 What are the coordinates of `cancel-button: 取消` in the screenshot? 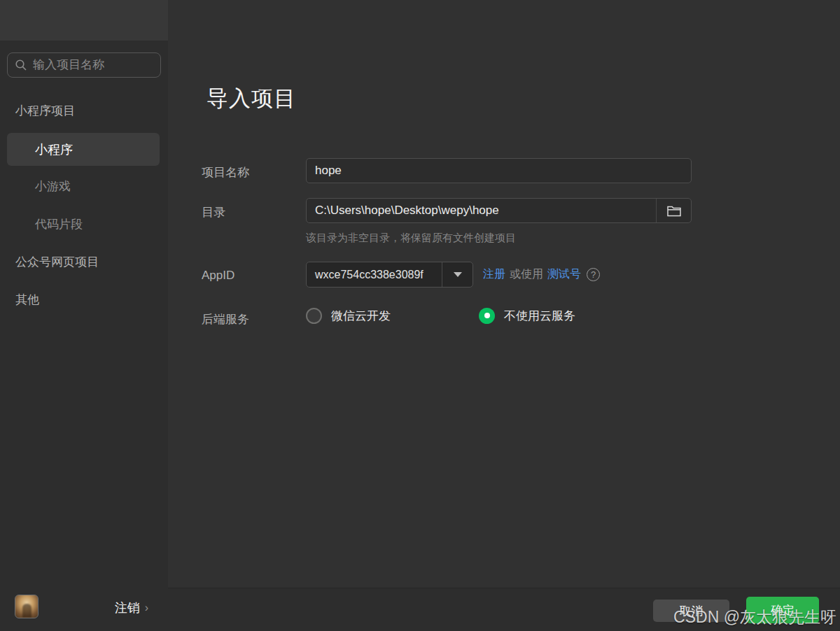 It's located at (692, 611).